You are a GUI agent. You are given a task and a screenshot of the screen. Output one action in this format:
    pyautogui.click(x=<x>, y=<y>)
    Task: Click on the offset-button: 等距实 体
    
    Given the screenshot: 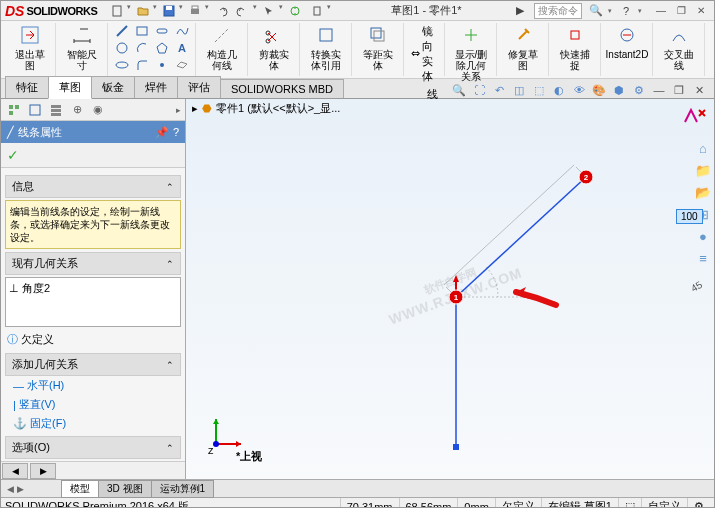 What is the action you would take?
    pyautogui.click(x=378, y=47)
    